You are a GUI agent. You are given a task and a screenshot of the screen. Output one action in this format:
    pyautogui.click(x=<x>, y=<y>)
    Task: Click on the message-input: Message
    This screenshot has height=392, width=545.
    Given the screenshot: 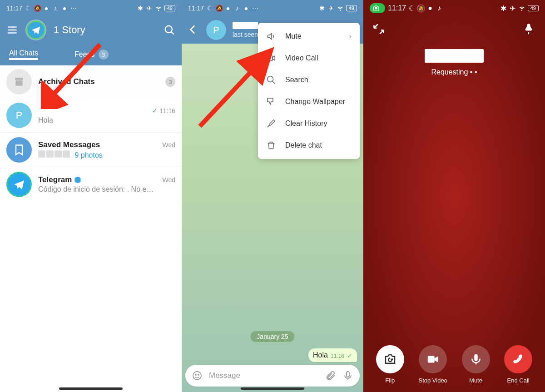 What is the action you would take?
    pyautogui.click(x=264, y=376)
    